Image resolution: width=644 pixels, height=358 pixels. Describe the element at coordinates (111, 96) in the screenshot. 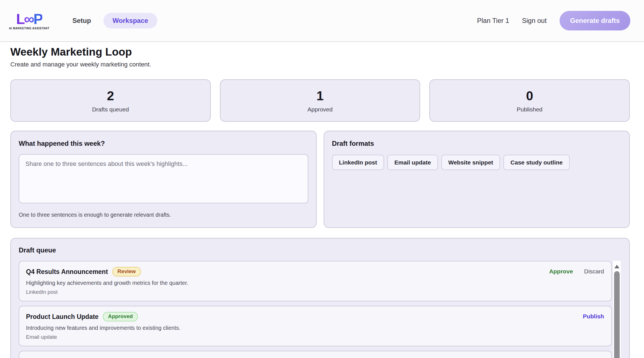

I see `stat-value: 2` at that location.